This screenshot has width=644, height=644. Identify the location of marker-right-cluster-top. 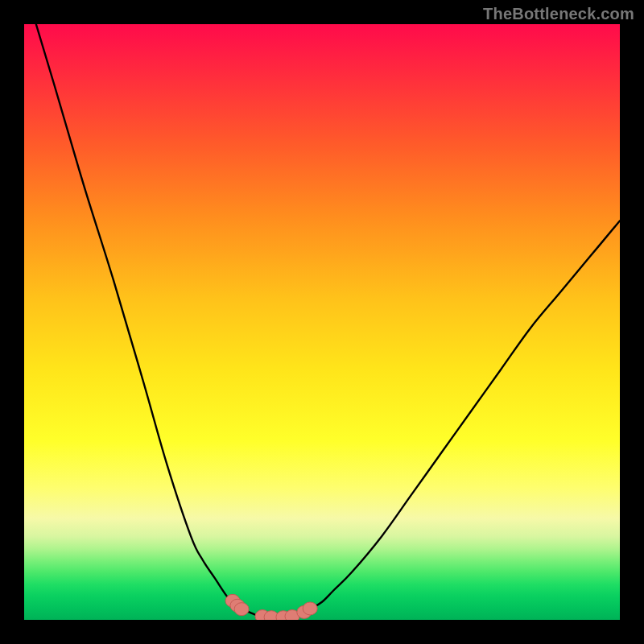
(310, 609).